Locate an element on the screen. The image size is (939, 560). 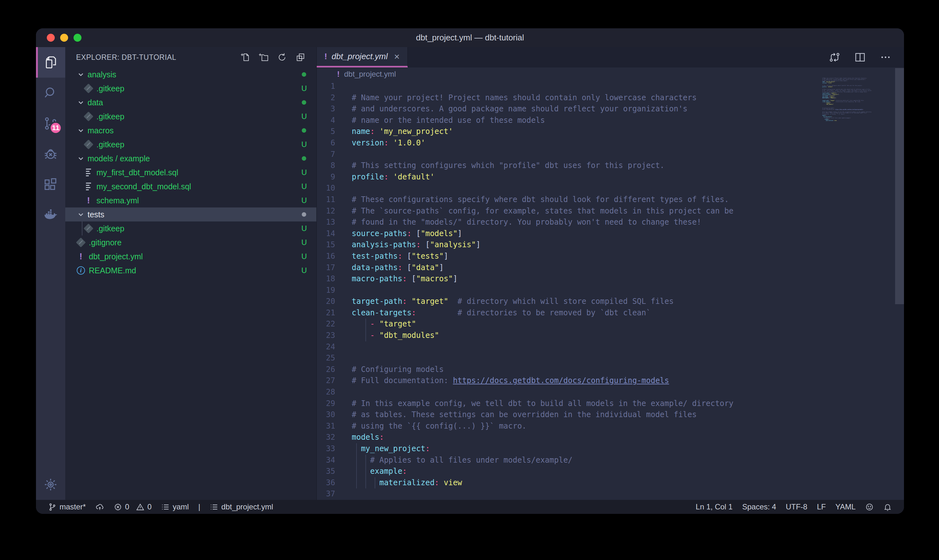
editor-actions is located at coordinates (867, 57).